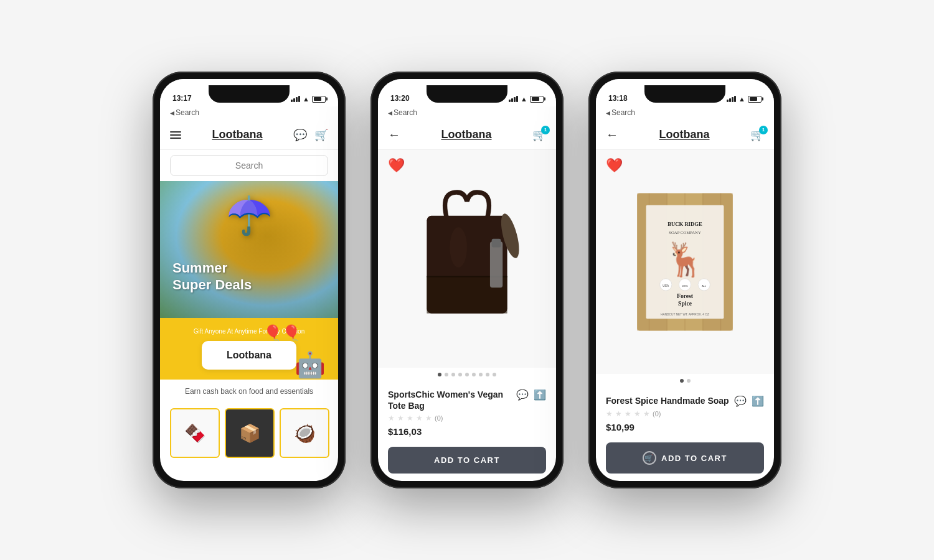 This screenshot has width=934, height=560. Describe the element at coordinates (757, 135) in the screenshot. I see `cart-icon-3: 🛒 1` at that location.